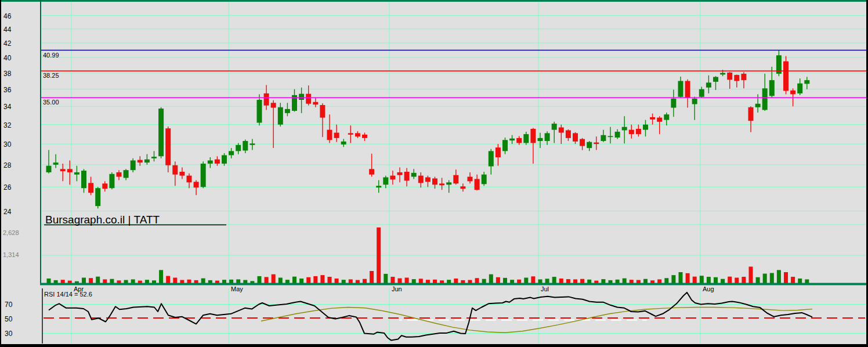 The image size is (868, 347). Describe the element at coordinates (8, 187) in the screenshot. I see `price-tick-label: 26` at that location.